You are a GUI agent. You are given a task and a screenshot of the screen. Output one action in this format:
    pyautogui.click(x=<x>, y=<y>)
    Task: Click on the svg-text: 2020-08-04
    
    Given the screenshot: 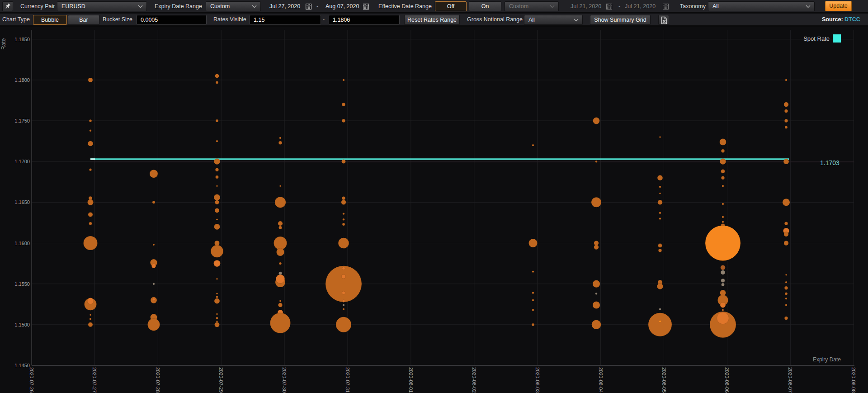 What is the action you would take?
    pyautogui.click(x=601, y=380)
    